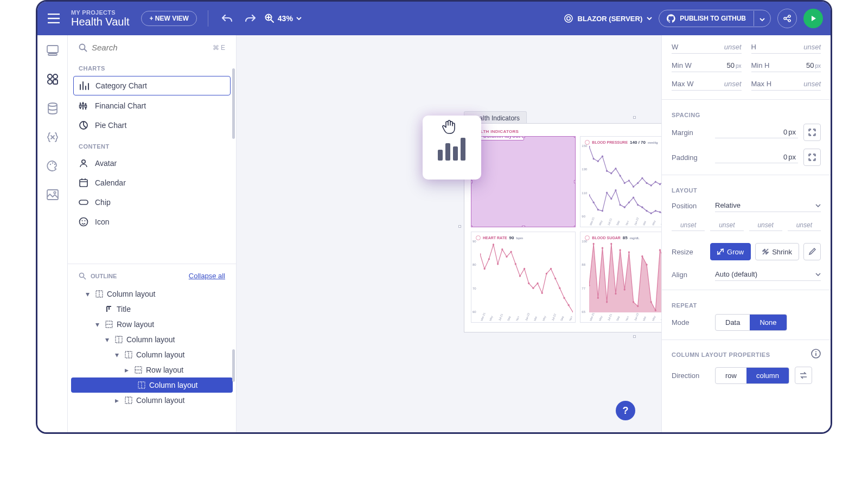 The image size is (868, 480). What do you see at coordinates (53, 110) in the screenshot?
I see `rail-data-icon` at bounding box center [53, 110].